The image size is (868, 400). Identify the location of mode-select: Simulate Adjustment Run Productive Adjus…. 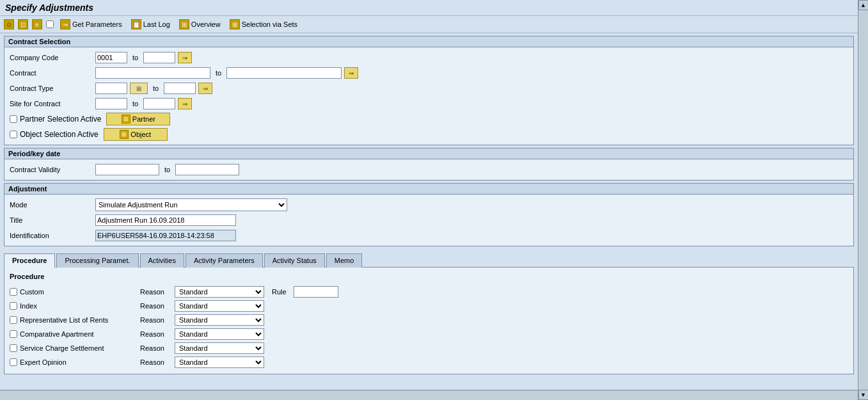
(191, 205).